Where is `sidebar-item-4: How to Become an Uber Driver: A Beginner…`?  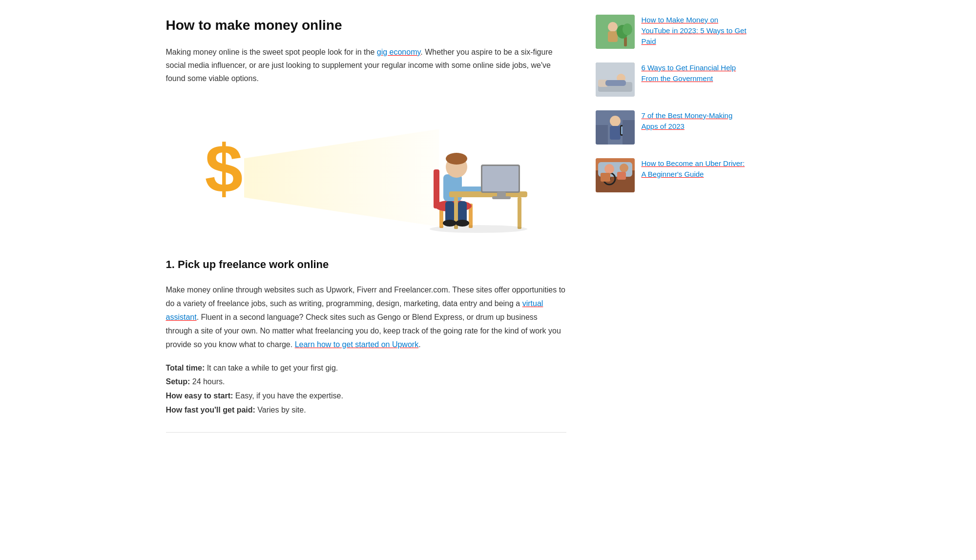
sidebar-item-4: How to Become an Uber Driver: A Beginner… is located at coordinates (671, 175).